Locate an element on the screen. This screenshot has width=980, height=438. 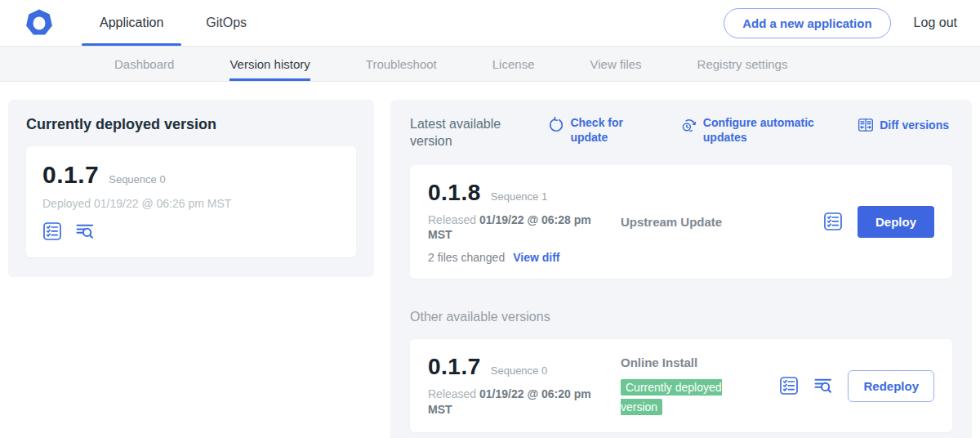
subnav-troubleshoot: Troubleshoot is located at coordinates (402, 64).